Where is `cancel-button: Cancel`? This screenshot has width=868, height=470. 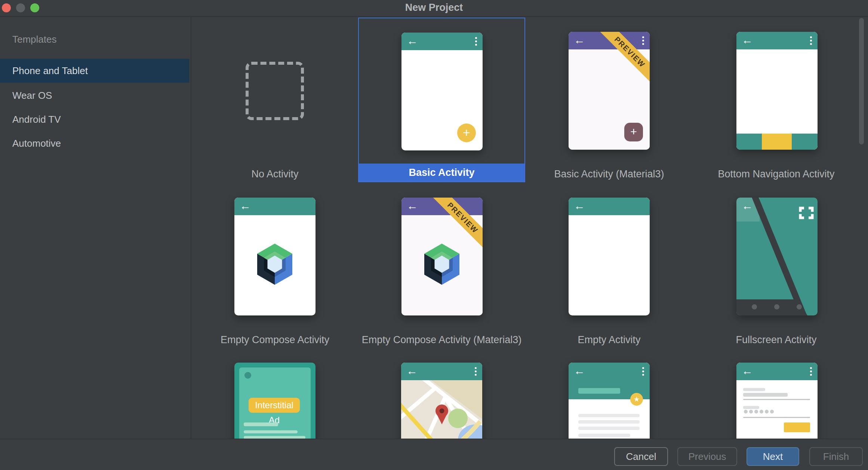 cancel-button: Cancel is located at coordinates (641, 457).